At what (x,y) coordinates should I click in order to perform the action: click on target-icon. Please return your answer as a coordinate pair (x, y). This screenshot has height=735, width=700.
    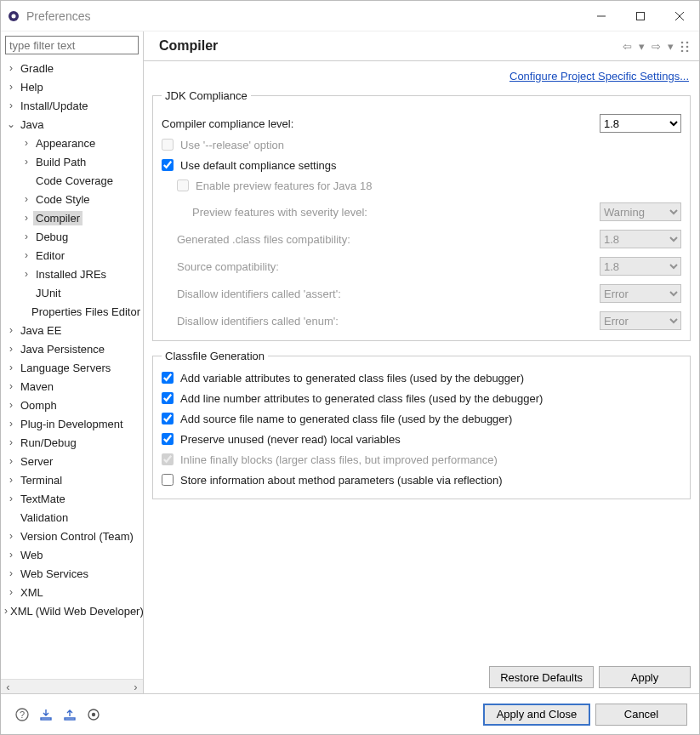
    Looking at the image, I should click on (94, 715).